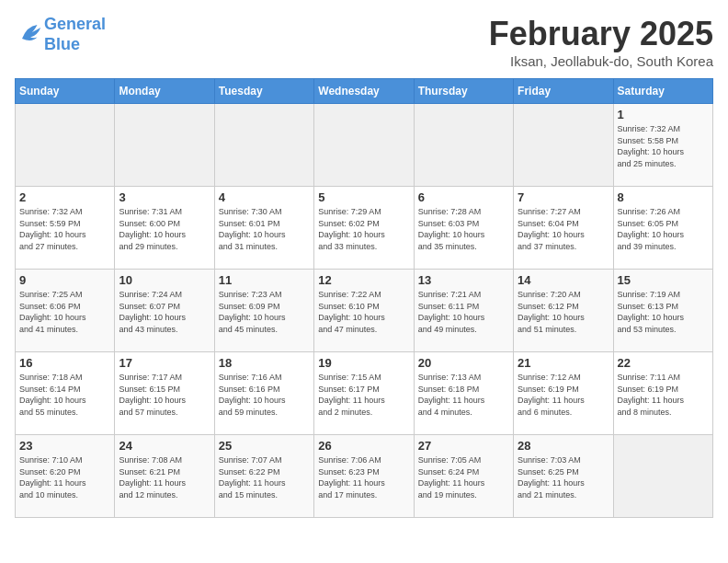  Describe the element at coordinates (265, 362) in the screenshot. I see `day-number: 18` at that location.